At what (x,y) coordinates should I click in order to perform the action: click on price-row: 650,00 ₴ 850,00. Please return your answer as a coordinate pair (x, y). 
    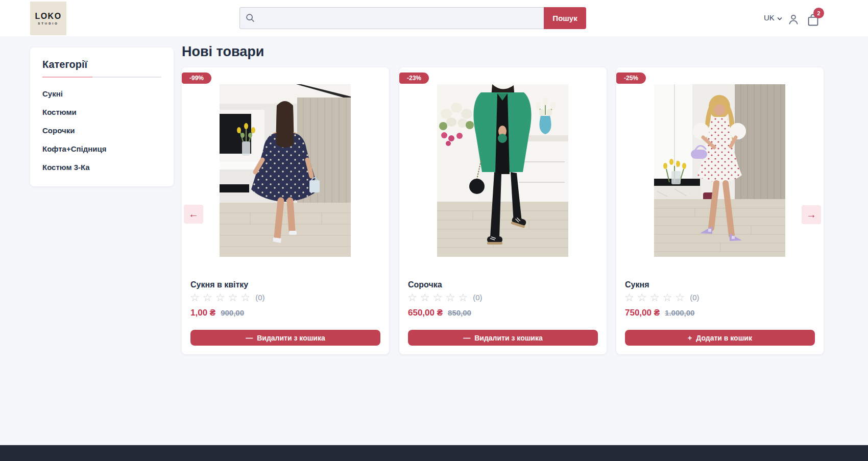
    Looking at the image, I should click on (440, 313).